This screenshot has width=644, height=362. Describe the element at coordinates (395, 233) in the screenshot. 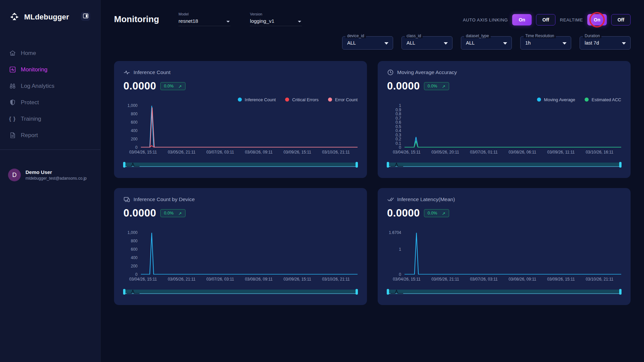

I see `y-axis-tick: 1.6704` at that location.